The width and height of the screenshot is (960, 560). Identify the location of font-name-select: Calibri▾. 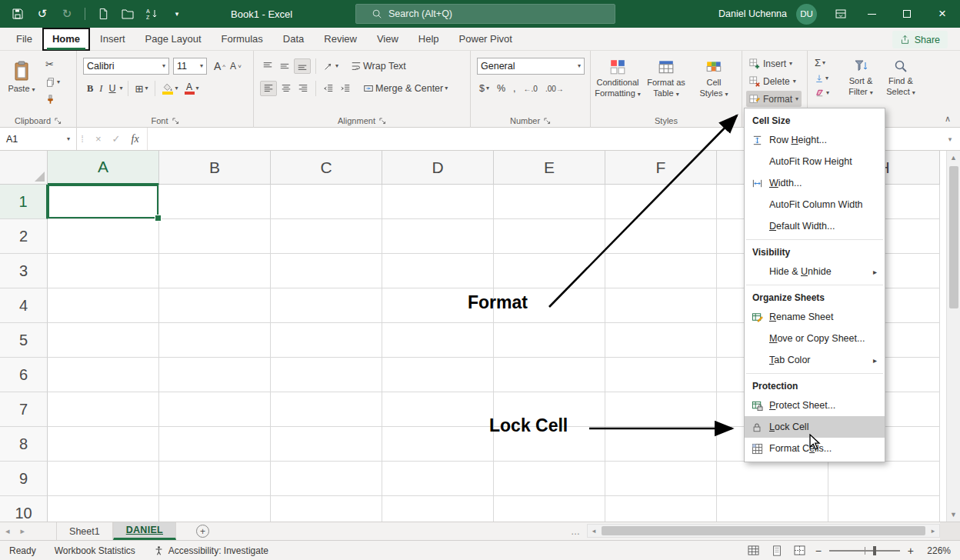
(126, 66).